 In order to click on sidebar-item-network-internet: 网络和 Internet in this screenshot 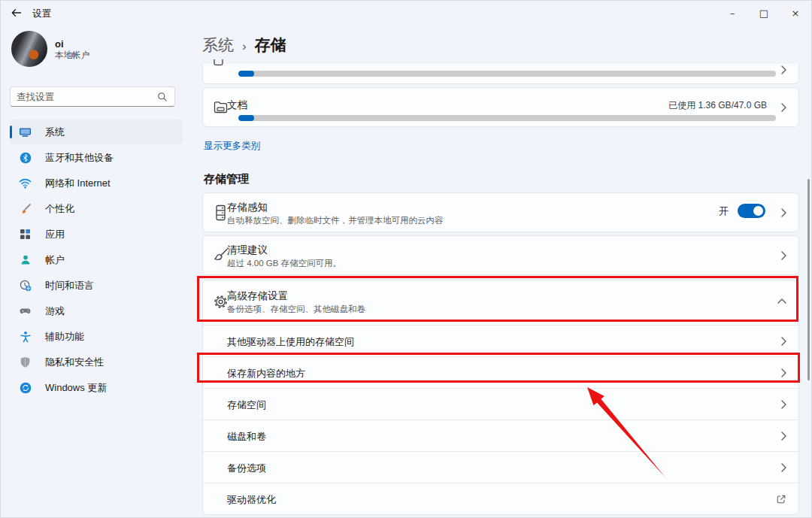, I will do `click(96, 183)`.